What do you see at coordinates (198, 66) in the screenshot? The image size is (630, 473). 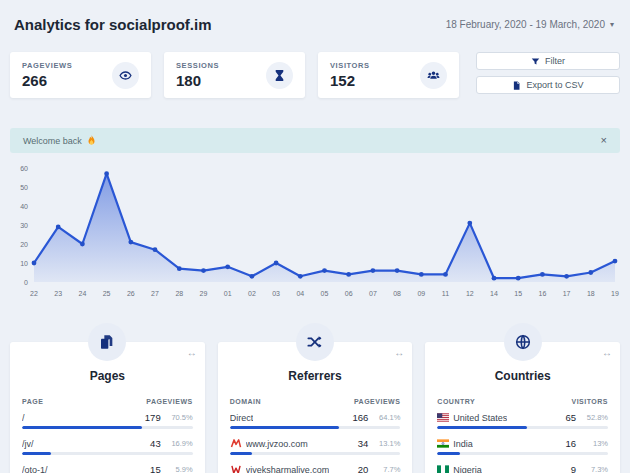 I see `stat-label: SESSIONS` at bounding box center [198, 66].